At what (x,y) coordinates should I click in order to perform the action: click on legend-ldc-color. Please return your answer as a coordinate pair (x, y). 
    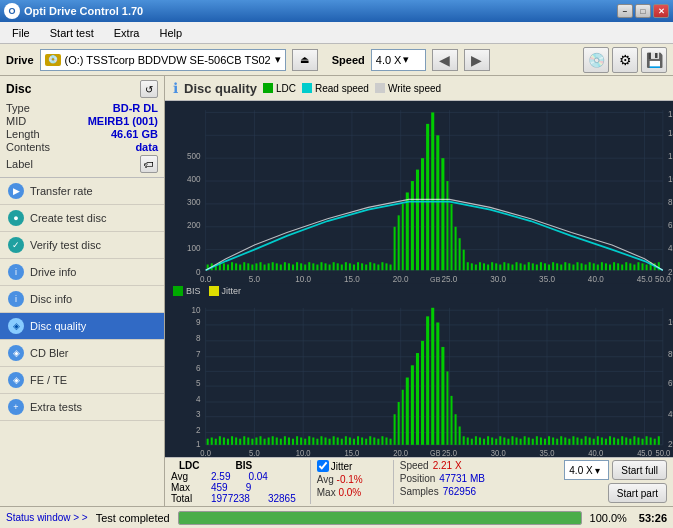
    Looking at the image, I should click on (268, 88).